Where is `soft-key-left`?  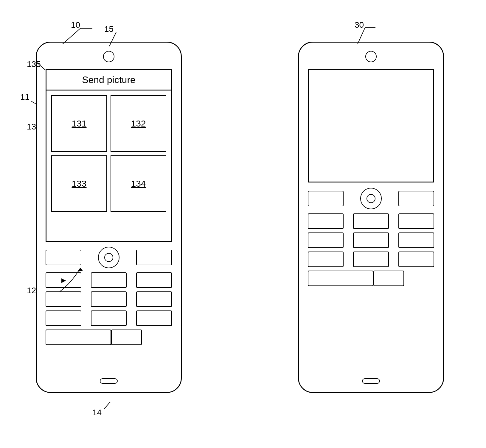 soft-key-left is located at coordinates (63, 257).